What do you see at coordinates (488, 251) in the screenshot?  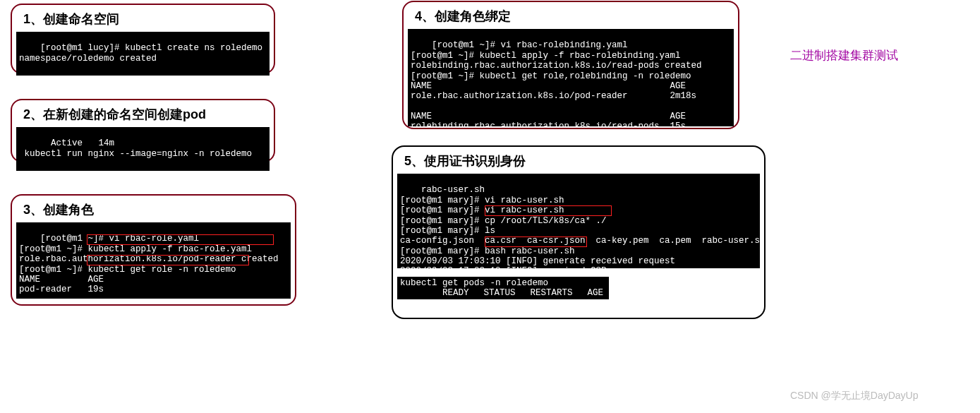 I see `terminal-line: [root@m1 mary]# bash rabc-user.sh` at bounding box center [488, 251].